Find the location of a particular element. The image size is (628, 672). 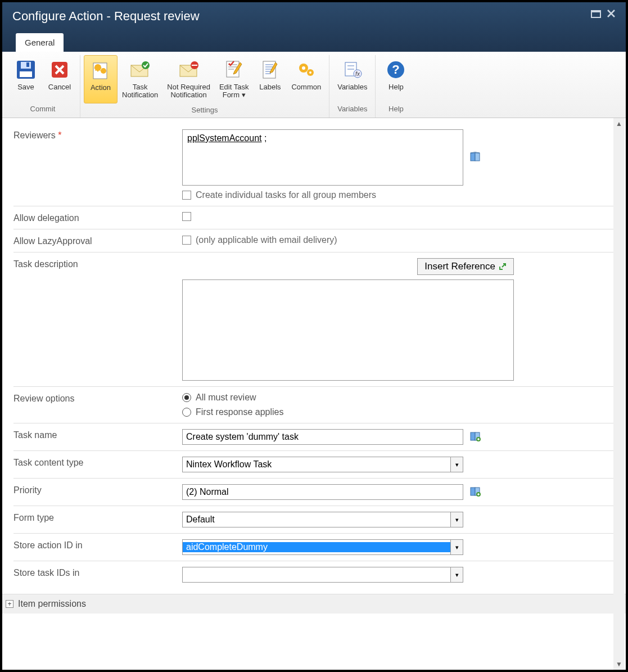

row-priority: Priority is located at coordinates (314, 491).